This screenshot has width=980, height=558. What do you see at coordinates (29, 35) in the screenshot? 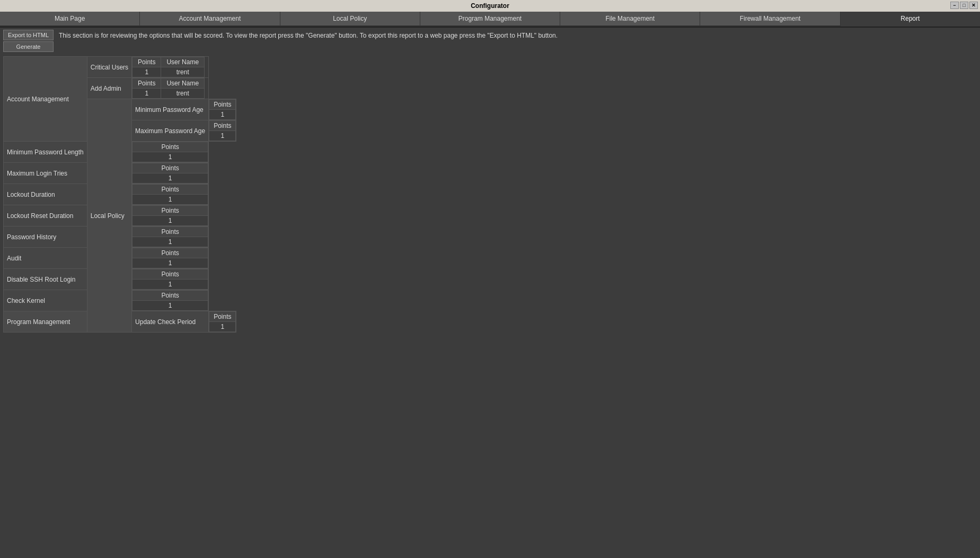
I see `export-html-button: Export to HTML` at bounding box center [29, 35].